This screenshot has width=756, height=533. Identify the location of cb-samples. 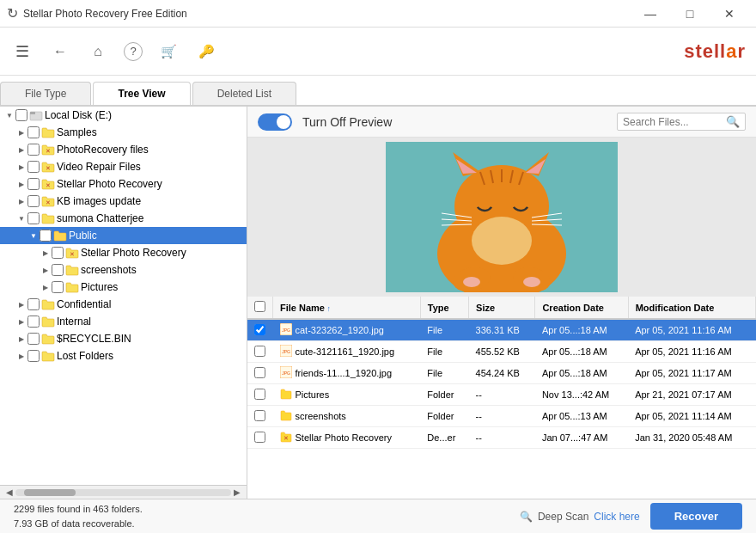
(34, 132).